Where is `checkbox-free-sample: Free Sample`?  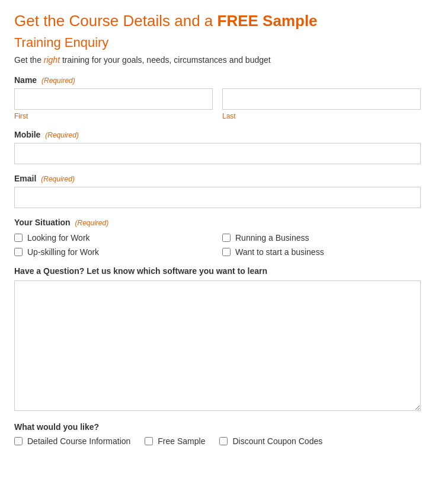 checkbox-free-sample: Free Sample is located at coordinates (175, 441).